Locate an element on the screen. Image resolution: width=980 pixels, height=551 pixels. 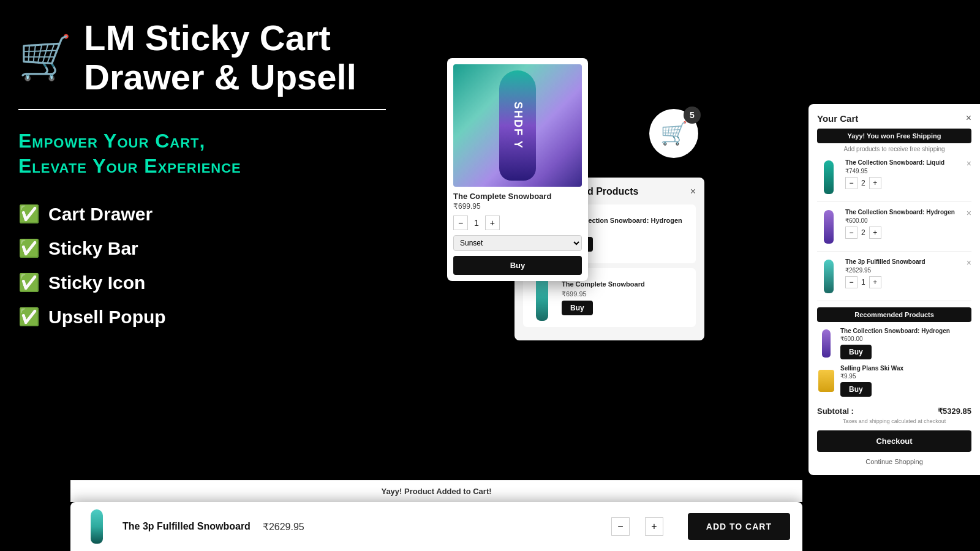
feature-label: Sticky Bar is located at coordinates (93, 249).